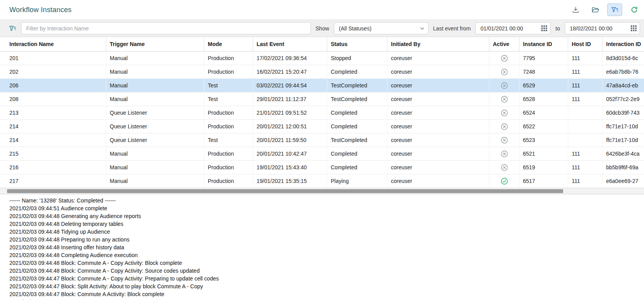 This screenshot has height=300, width=644. I want to click on interaction-name-filter-input, so click(166, 28).